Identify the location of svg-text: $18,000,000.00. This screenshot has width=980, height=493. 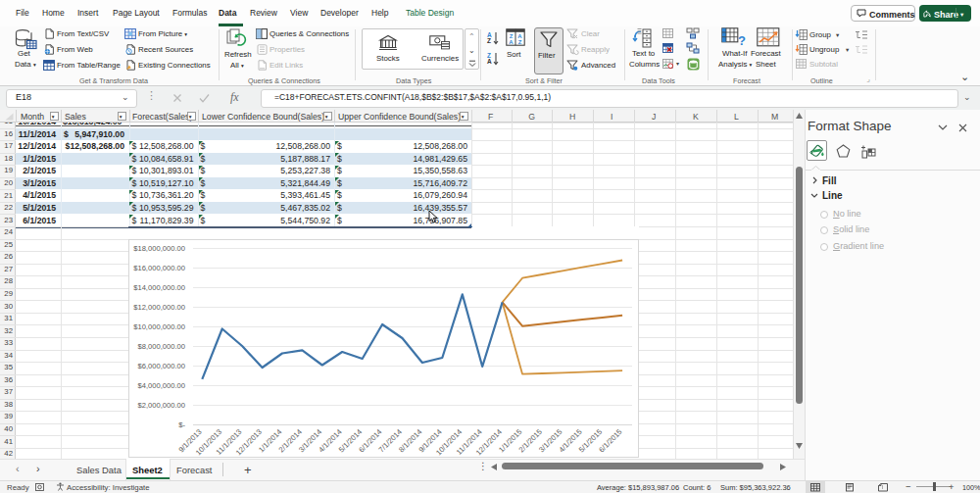
(159, 249).